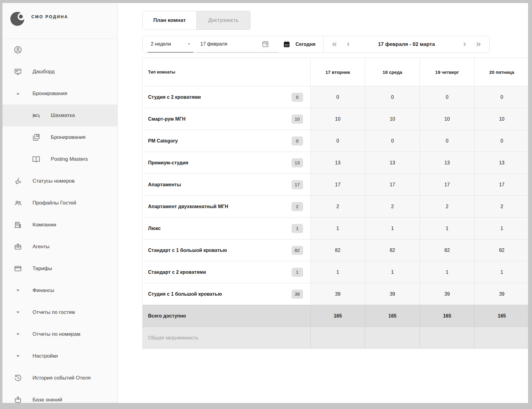 This screenshot has width=532, height=409. I want to click on prev-button, so click(348, 44).